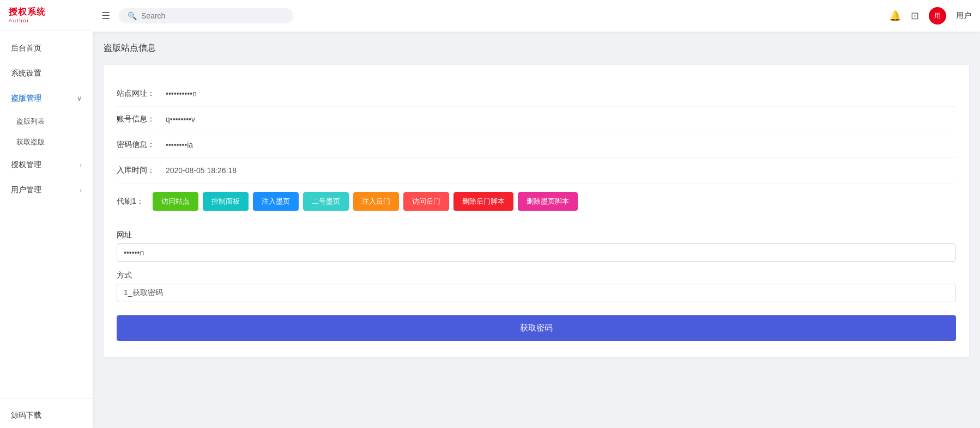 Image resolution: width=980 pixels, height=428 pixels. I want to click on sidebar-item-get-piracy: 获取盗版, so click(46, 142).